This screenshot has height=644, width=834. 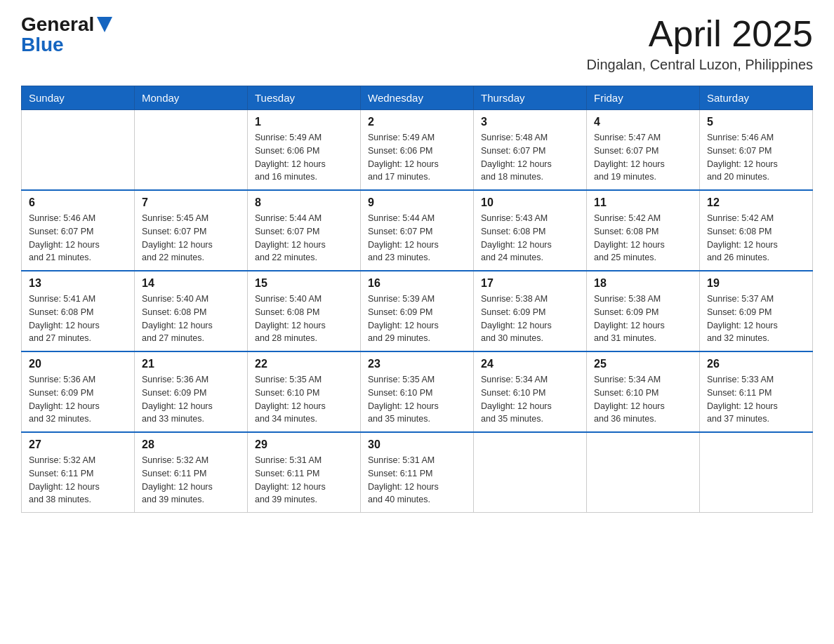 What do you see at coordinates (757, 98) in the screenshot?
I see `col-saturday: Saturday` at bounding box center [757, 98].